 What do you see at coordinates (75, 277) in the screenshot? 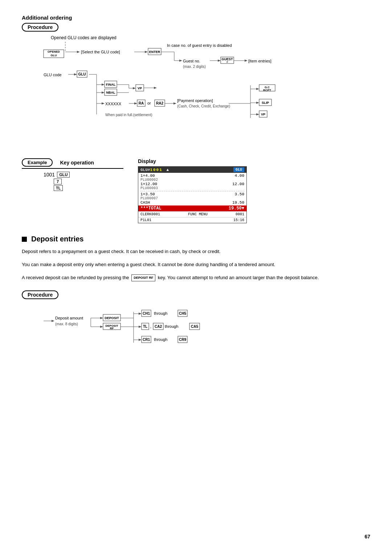
I see `deposit-desc-3-prefix: A received deposit can be refunded by pr…` at bounding box center [75, 277].